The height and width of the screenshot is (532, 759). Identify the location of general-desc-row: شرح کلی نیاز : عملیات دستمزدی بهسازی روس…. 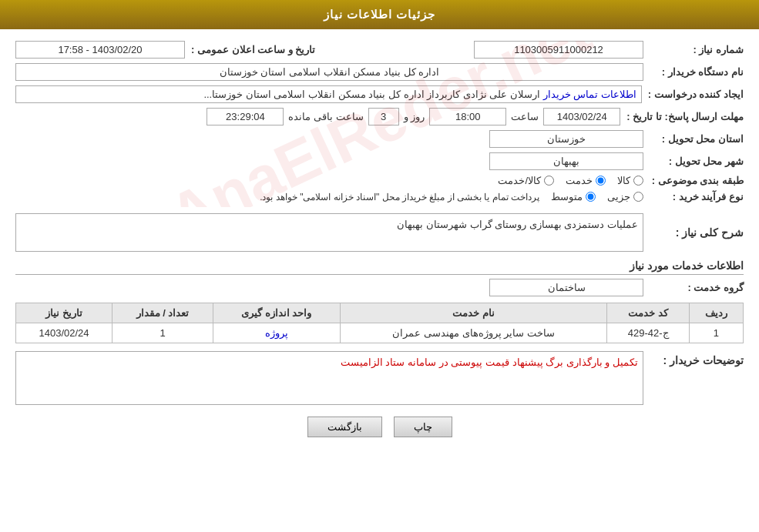
(379, 233).